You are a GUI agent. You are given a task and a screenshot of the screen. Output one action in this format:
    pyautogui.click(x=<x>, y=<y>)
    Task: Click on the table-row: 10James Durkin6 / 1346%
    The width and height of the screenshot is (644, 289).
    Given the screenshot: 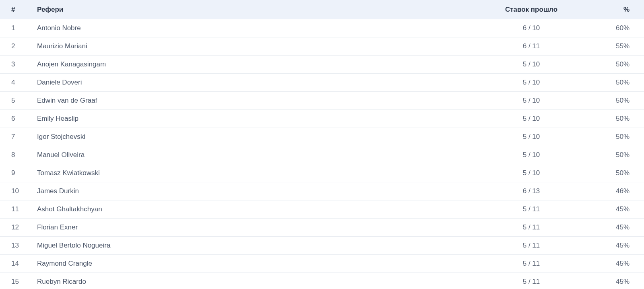 What is the action you would take?
    pyautogui.click(x=322, y=192)
    